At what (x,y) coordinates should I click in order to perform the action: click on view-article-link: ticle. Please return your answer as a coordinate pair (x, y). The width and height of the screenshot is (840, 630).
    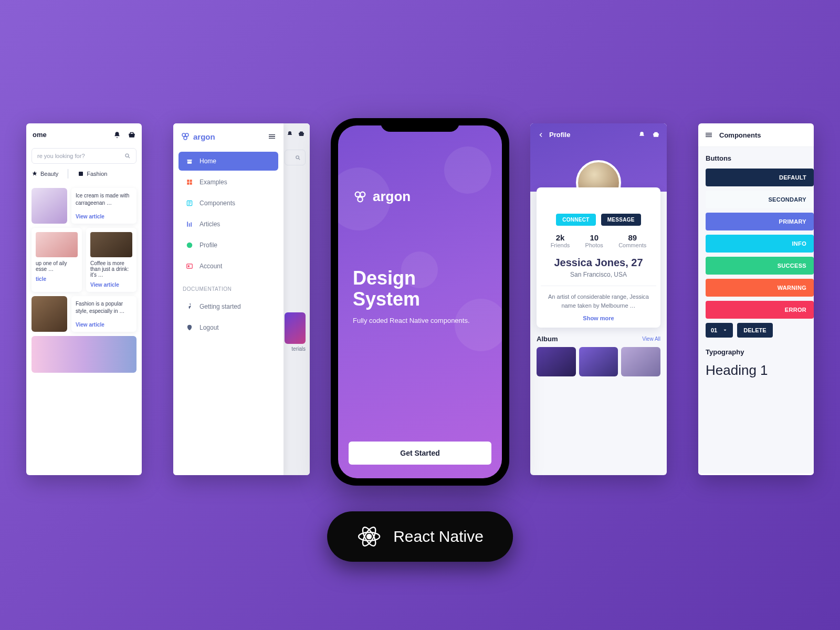
    Looking at the image, I should click on (57, 279).